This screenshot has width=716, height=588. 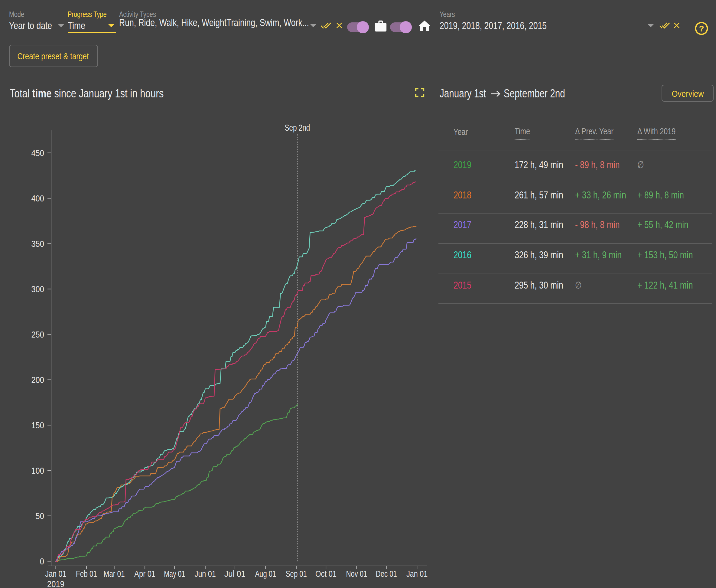 I want to click on svg-text: Apr 01, so click(x=145, y=574).